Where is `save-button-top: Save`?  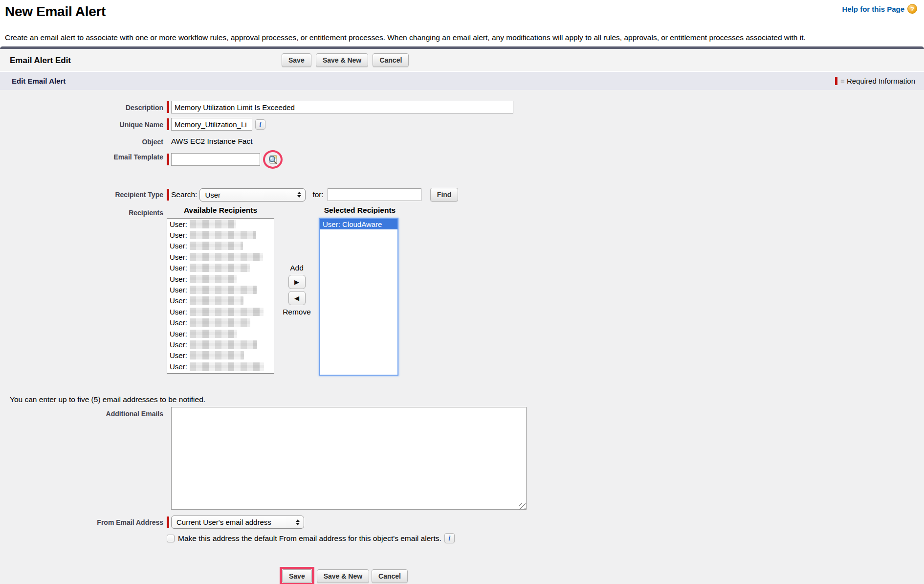 save-button-top: Save is located at coordinates (296, 60).